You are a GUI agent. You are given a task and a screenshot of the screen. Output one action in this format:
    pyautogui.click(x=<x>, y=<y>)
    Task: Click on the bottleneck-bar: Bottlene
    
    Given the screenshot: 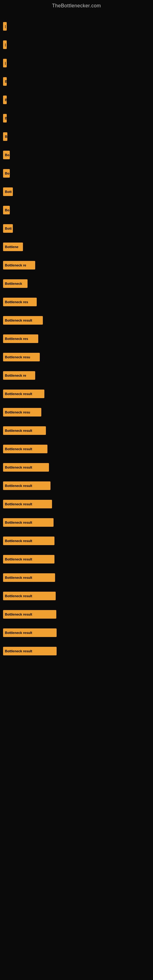 What is the action you would take?
    pyautogui.click(x=13, y=247)
    